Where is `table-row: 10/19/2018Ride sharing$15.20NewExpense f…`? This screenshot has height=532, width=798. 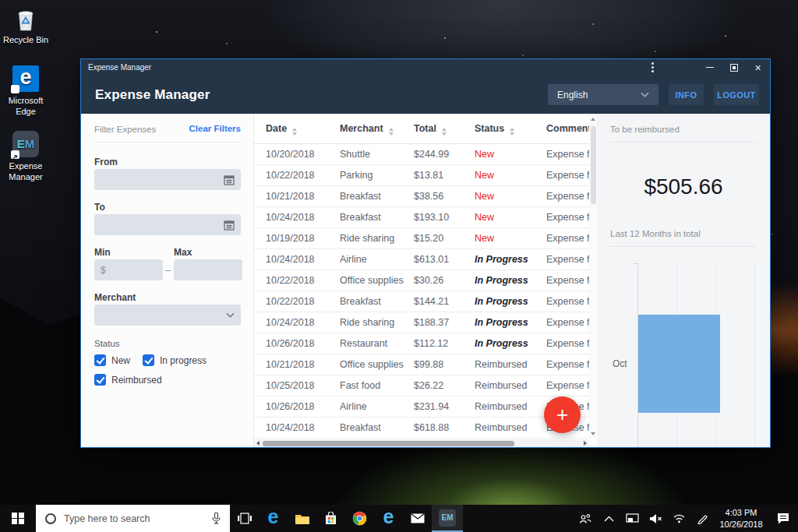 table-row: 10/19/2018Ride sharing$15.20NewExpense f… is located at coordinates (422, 238).